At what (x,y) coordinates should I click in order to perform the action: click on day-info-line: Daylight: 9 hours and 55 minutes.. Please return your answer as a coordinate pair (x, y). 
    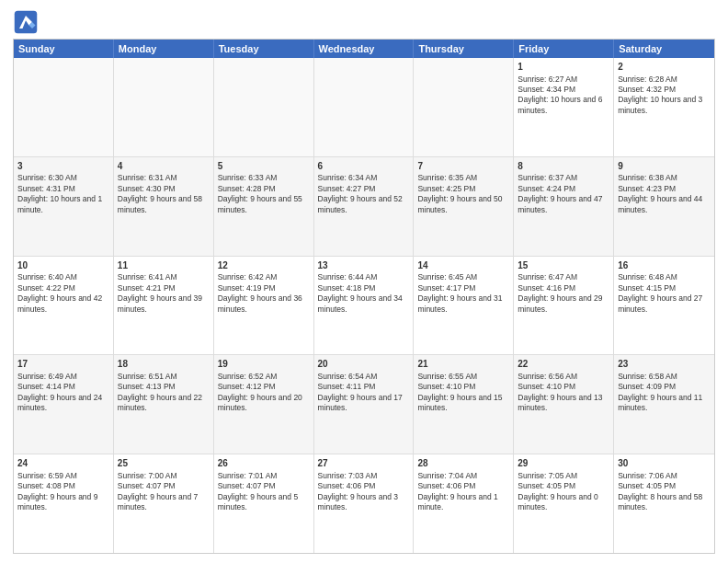
    Looking at the image, I should click on (264, 204).